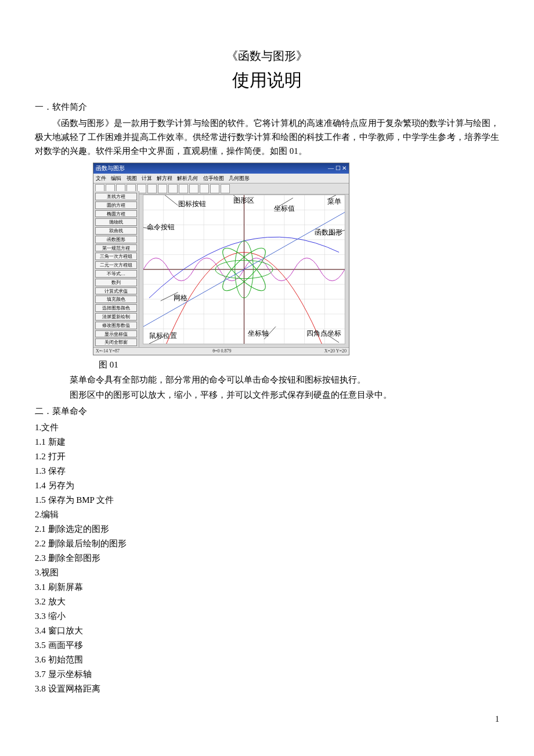  Describe the element at coordinates (147, 178) in the screenshot. I see `menu-item: 计算` at that location.